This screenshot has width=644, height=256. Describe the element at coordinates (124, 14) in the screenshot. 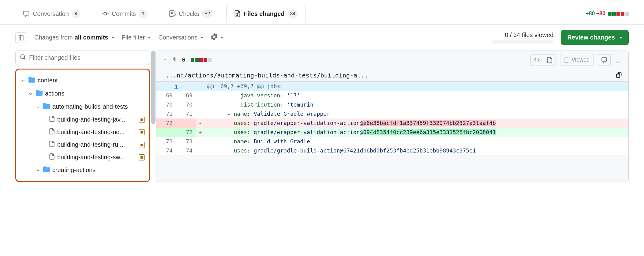

I see `tab-label: Commits` at that location.